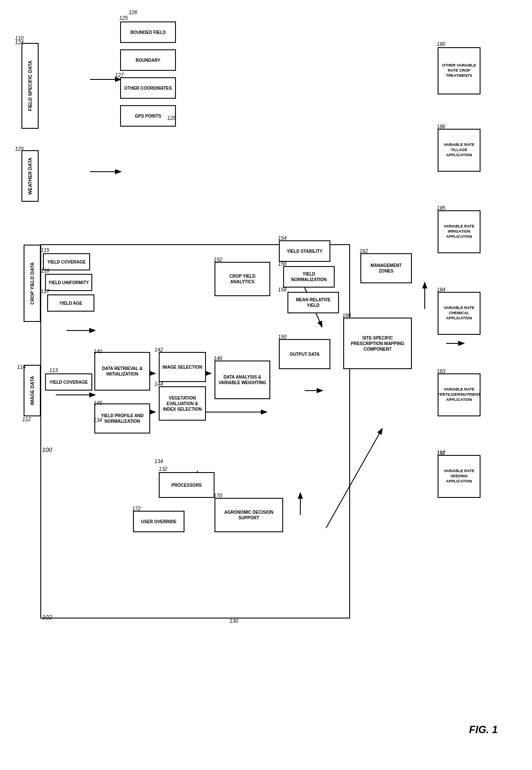 The width and height of the screenshot is (532, 770). Describe the element at coordinates (30, 86) in the screenshot. I see `field-specific-data-label: FIELD SPECIFIC DATA` at that location.